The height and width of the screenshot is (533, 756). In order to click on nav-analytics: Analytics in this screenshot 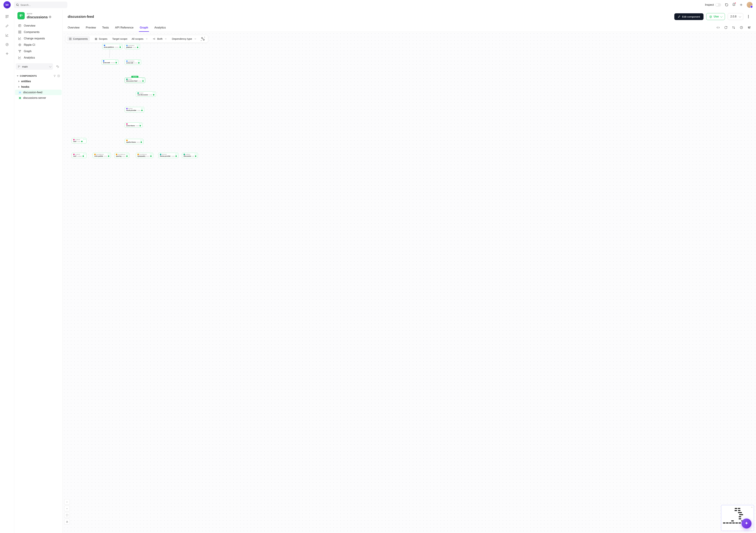, I will do `click(38, 58)`.